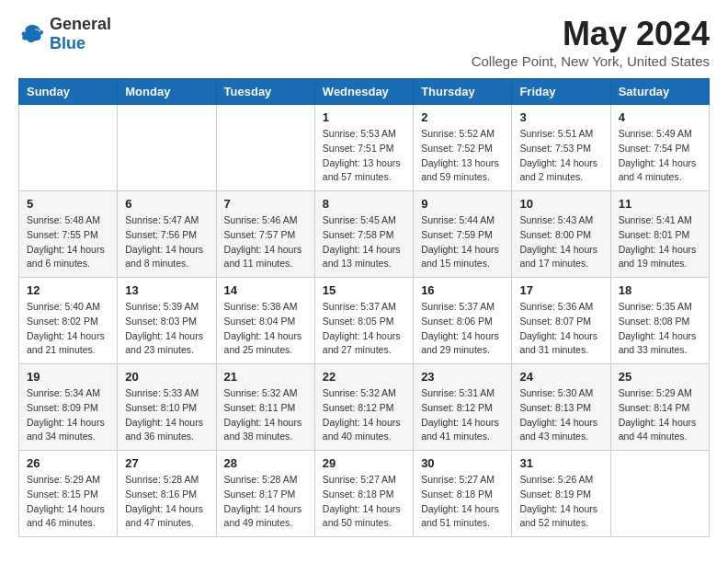 The width and height of the screenshot is (728, 563). Describe the element at coordinates (660, 321) in the screenshot. I see `calendar-cell: 18Sunrise: 5:35 AM Sunset: 8:08 PM Dayli…` at that location.